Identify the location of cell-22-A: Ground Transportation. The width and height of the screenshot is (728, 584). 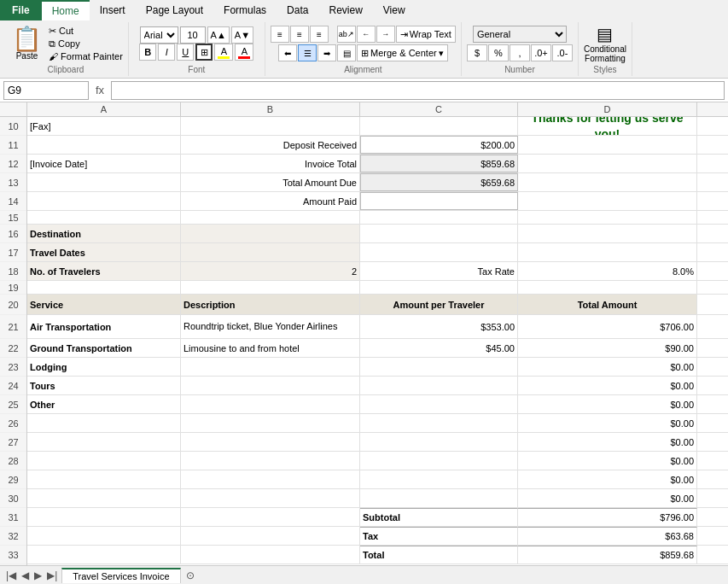
(104, 348).